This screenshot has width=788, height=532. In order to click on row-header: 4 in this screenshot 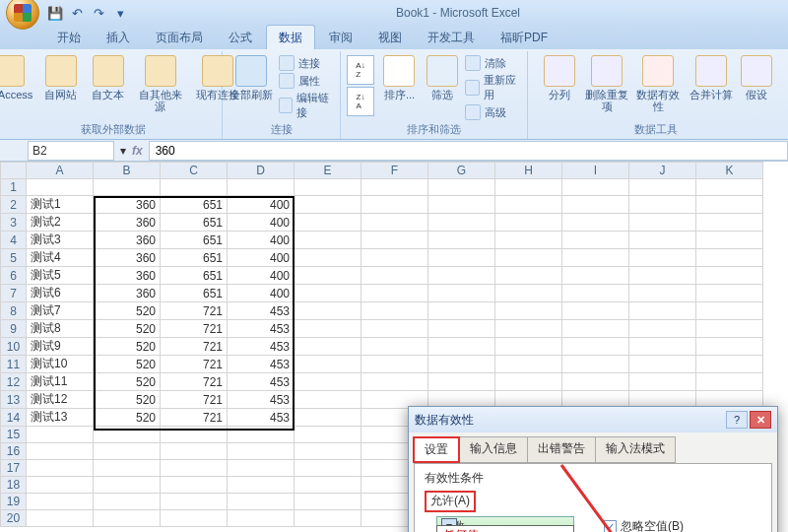, I will do `click(14, 240)`.